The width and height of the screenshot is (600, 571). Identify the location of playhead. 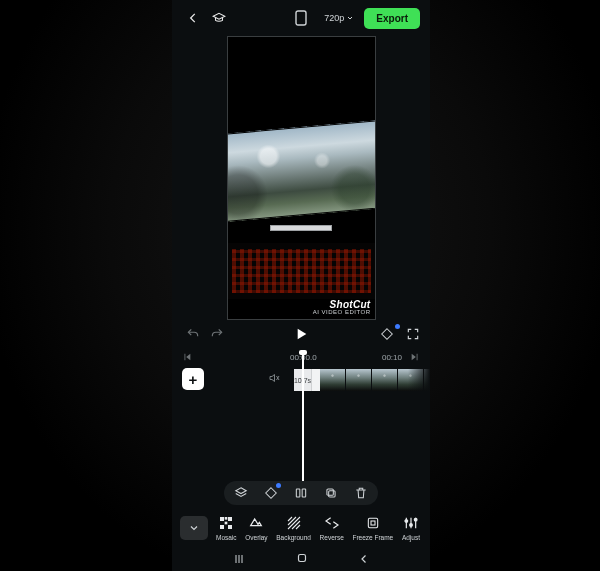
(303, 427).